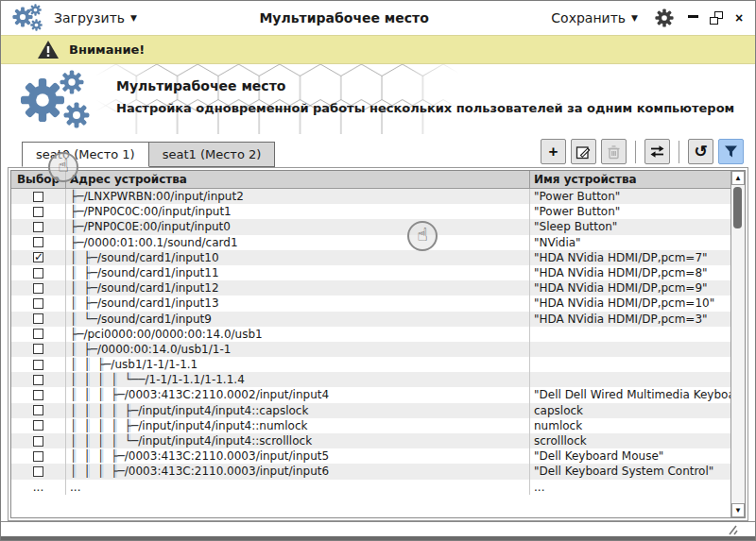 Image resolution: width=756 pixels, height=541 pixels. What do you see at coordinates (370, 273) in the screenshot?
I see `table-row: │ ├─/sound/card1/input11"HDA NVidia HDMI…` at bounding box center [370, 273].